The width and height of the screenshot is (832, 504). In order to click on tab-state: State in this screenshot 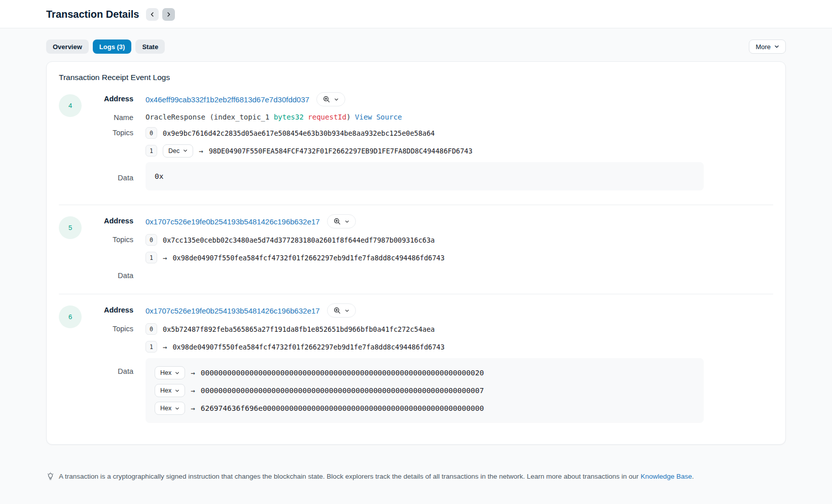, I will do `click(150, 47)`.